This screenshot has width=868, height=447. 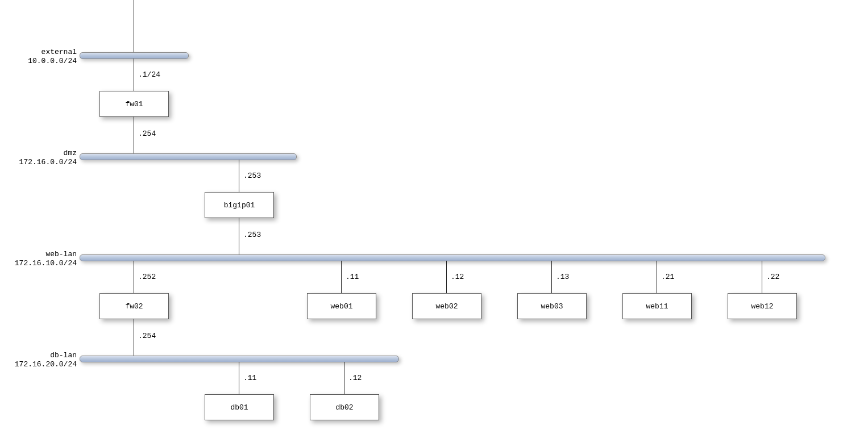 I want to click on node-bigip01: bigip01, so click(x=239, y=205).